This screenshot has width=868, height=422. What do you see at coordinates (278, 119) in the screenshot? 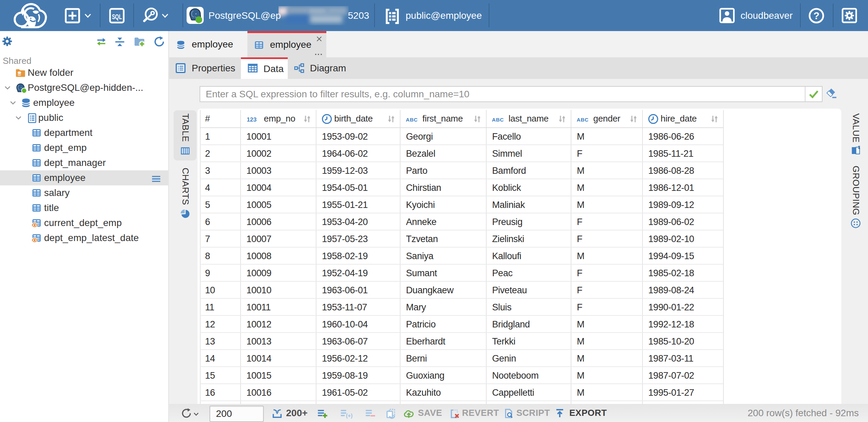
I see `column-header-emp_no: 123emp_no` at bounding box center [278, 119].